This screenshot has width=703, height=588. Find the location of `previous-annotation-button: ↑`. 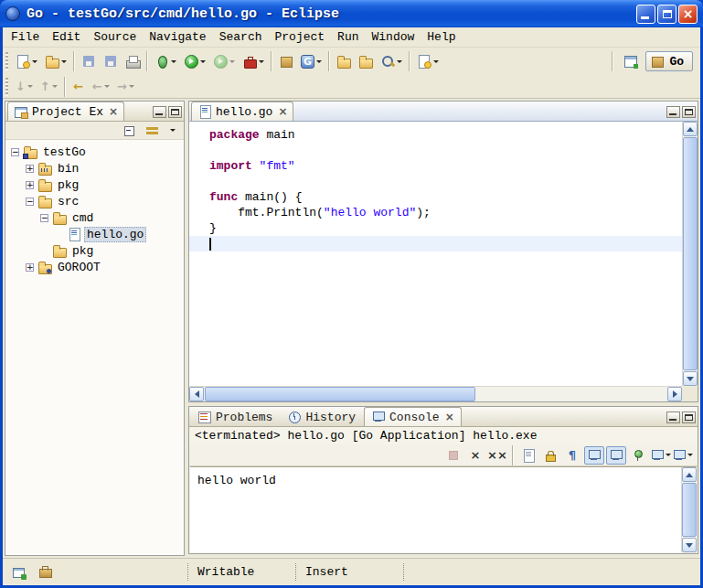

previous-annotation-button: ↑ is located at coordinates (49, 87).